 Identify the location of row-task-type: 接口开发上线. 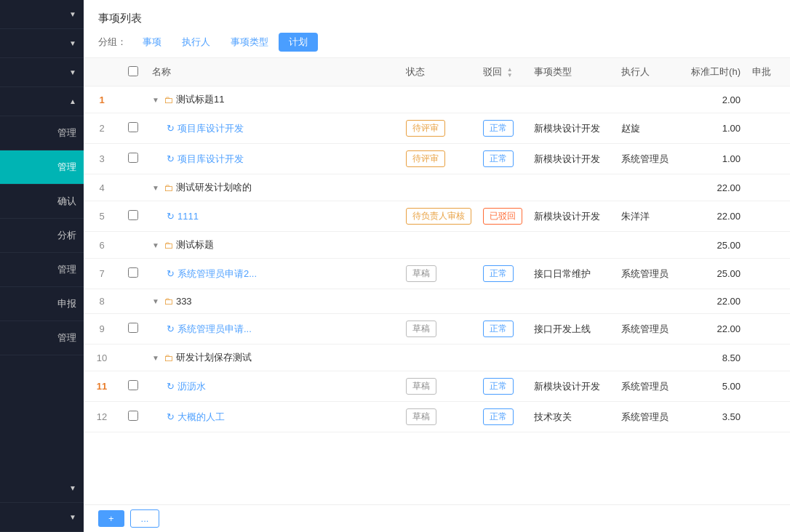
(572, 329).